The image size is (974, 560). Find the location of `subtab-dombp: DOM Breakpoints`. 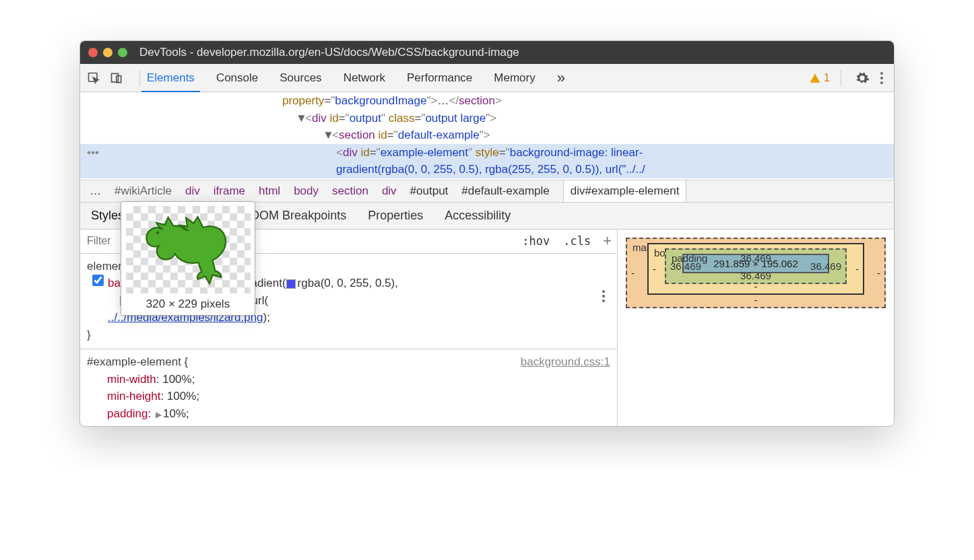

subtab-dombp: DOM Breakpoints is located at coordinates (298, 215).